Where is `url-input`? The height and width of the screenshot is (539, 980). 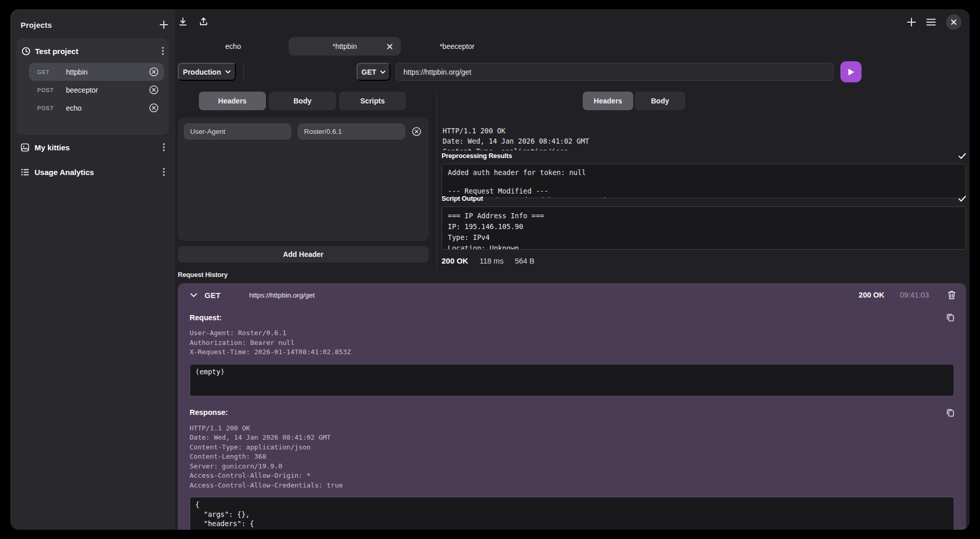 url-input is located at coordinates (615, 72).